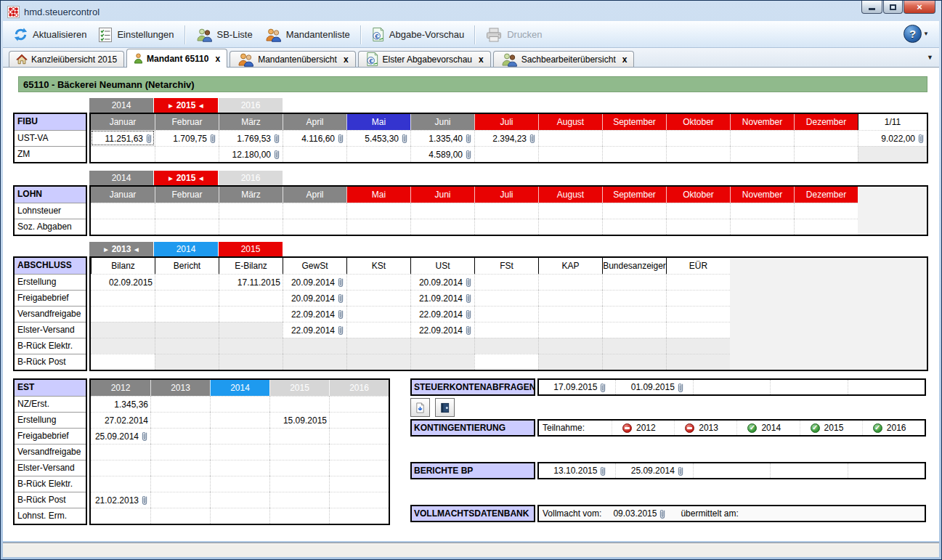  What do you see at coordinates (67, 59) in the screenshot?
I see `tab-kanzlei-bersicht-2015: Kanzleiübersicht 2015` at bounding box center [67, 59].